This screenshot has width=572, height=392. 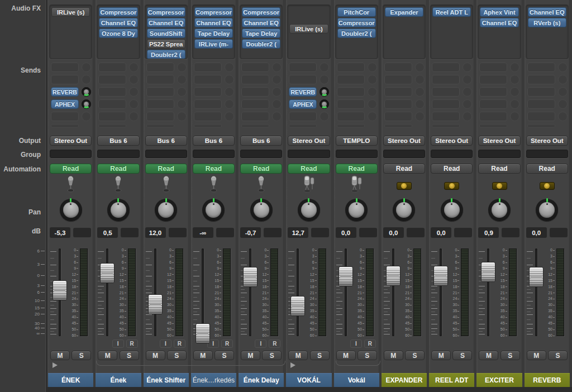 I want to click on track-name-label: ÉNEK, so click(x=70, y=380).